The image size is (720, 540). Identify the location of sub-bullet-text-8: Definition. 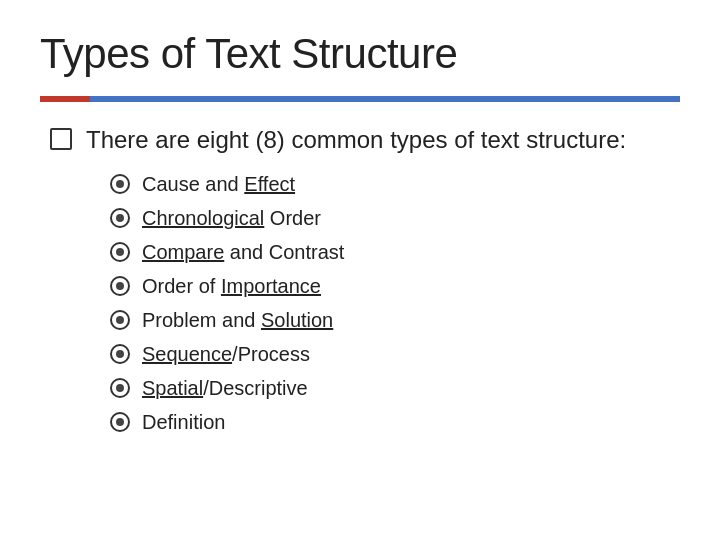
(184, 422).